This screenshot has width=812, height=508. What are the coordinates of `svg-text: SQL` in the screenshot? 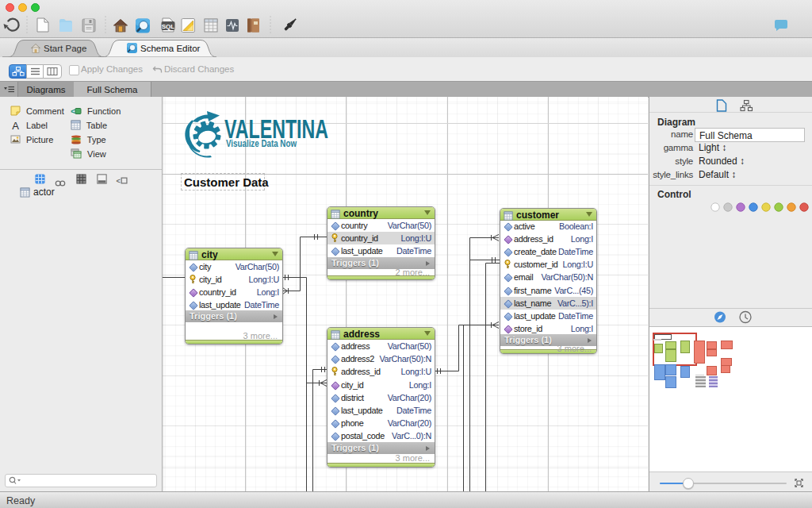 It's located at (168, 27).